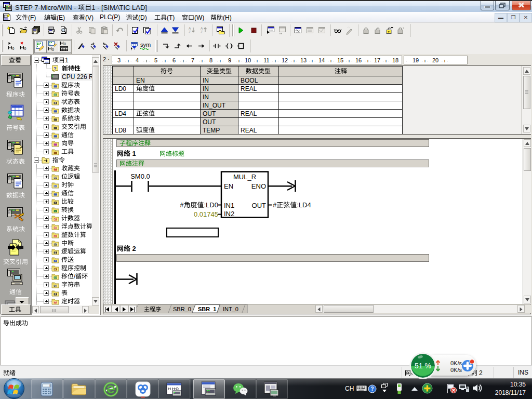 Image resolution: width=532 pixels, height=399 pixels. Describe the element at coordinates (214, 105) in the screenshot. I see `svg-text: IN_OUT` at that location.